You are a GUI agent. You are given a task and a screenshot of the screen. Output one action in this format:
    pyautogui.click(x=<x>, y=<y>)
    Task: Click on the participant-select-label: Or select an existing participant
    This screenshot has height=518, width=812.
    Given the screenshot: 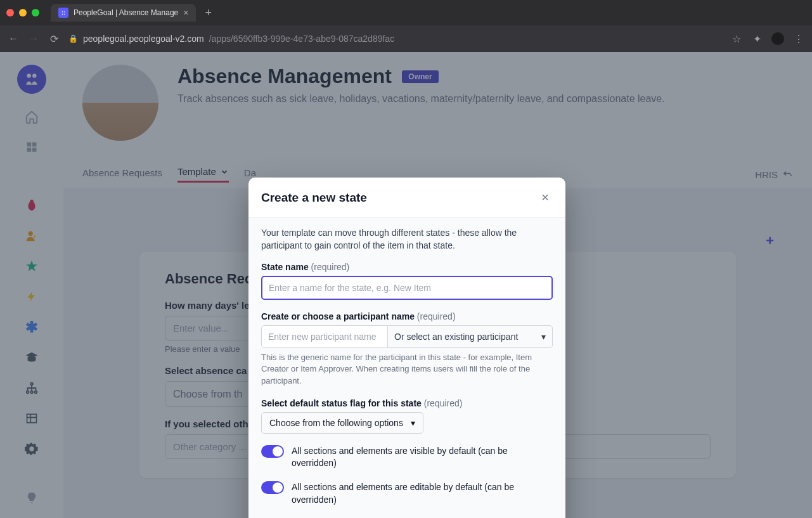 What is the action you would take?
    pyautogui.click(x=456, y=337)
    